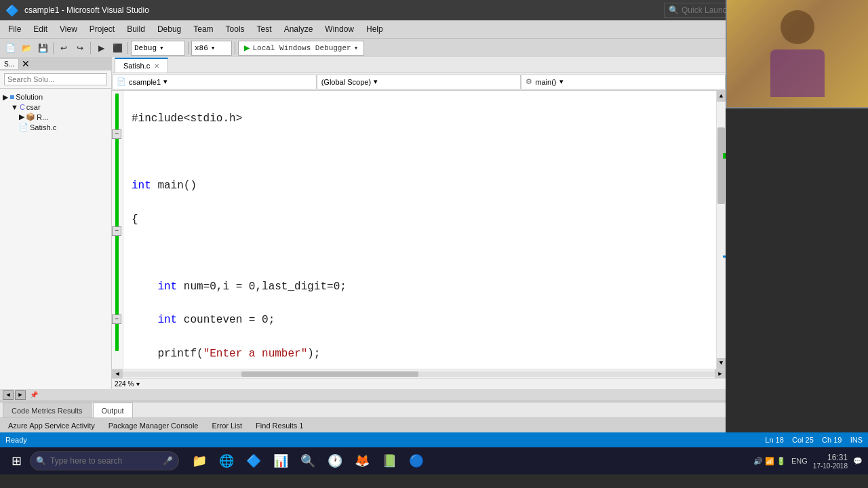 Image resolution: width=868 pixels, height=488 pixels. Describe the element at coordinates (308, 461) in the screenshot. I see `taskbar-search2: 🔍` at that location.